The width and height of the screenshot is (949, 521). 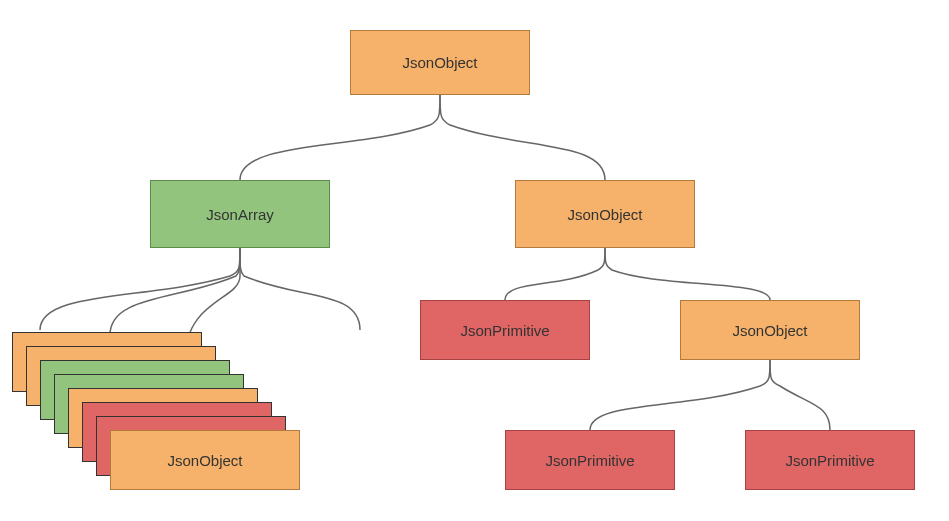 I want to click on right-jsonobject-l2-label: JsonObject, so click(x=604, y=214).